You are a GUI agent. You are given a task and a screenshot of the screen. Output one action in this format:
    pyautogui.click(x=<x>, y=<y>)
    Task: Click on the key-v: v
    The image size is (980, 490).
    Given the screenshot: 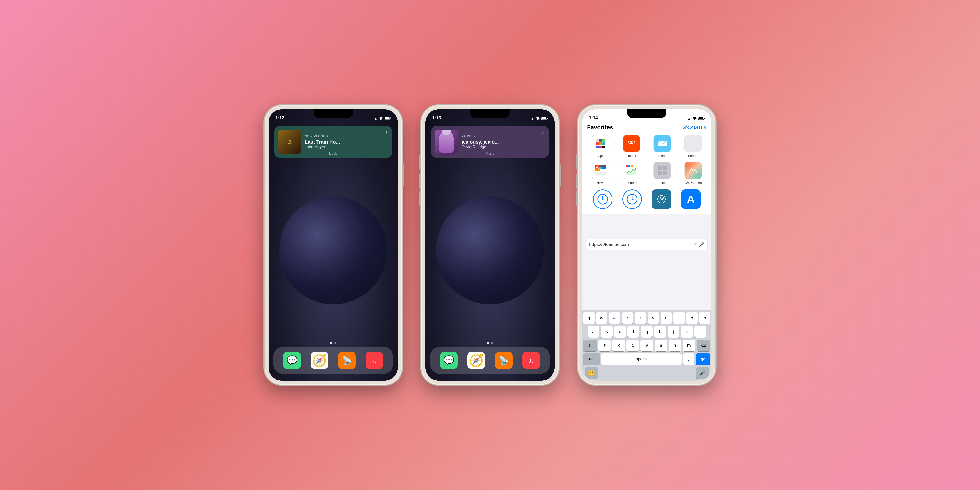 What is the action you would take?
    pyautogui.click(x=647, y=345)
    